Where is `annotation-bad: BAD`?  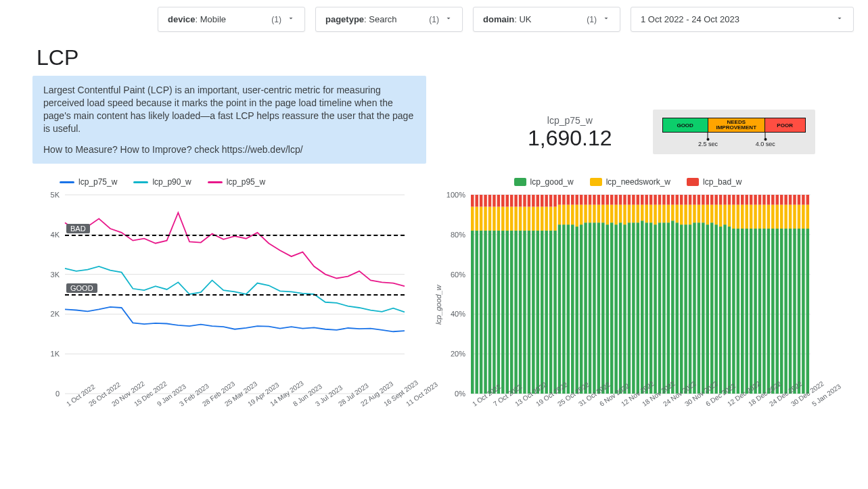
annotation-bad: BAD is located at coordinates (78, 229).